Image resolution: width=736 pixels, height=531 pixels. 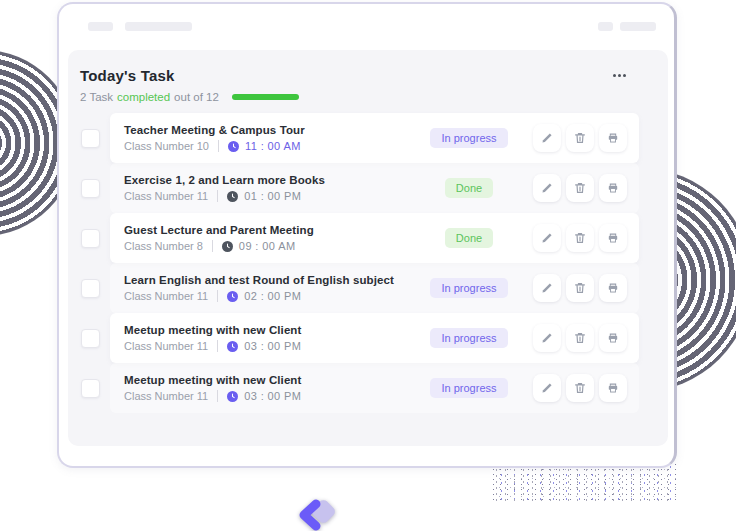 I want to click on more-menu-icon, so click(x=620, y=76).